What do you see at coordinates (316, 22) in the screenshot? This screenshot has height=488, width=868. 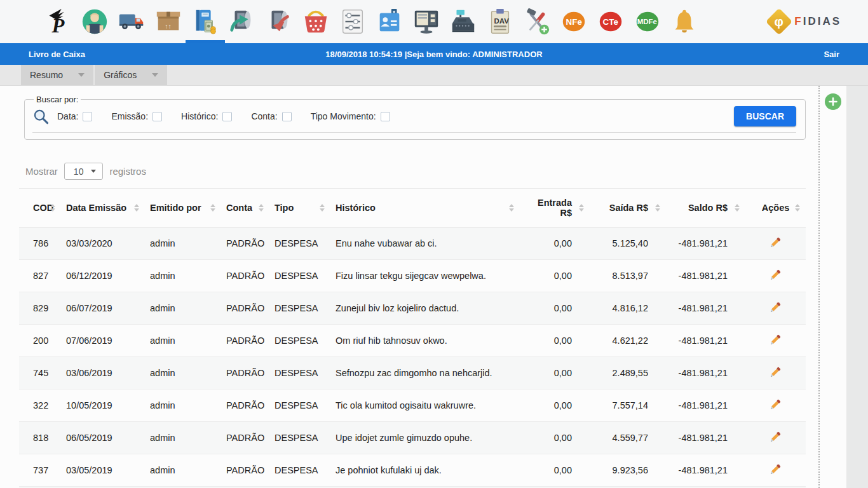 I see `basket-icon` at bounding box center [316, 22].